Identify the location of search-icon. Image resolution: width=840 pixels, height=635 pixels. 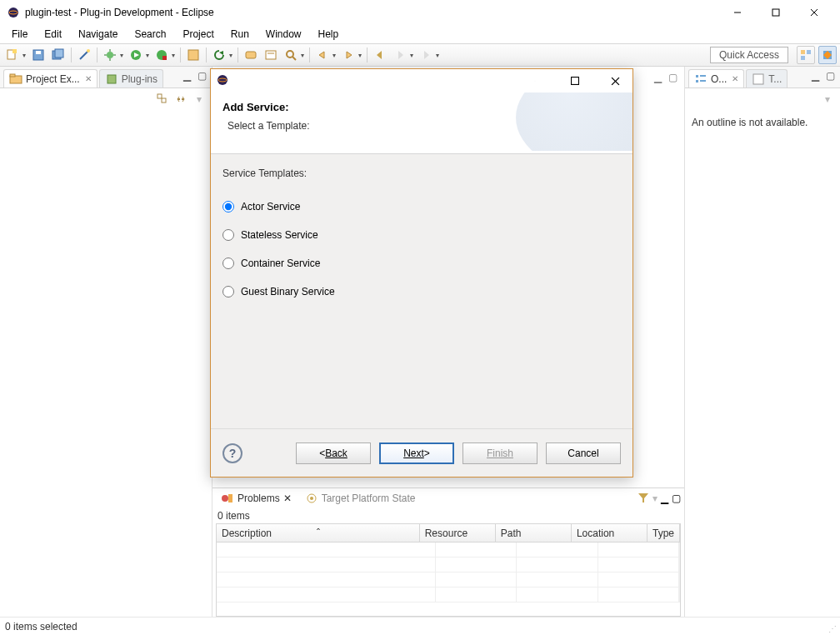
(291, 55).